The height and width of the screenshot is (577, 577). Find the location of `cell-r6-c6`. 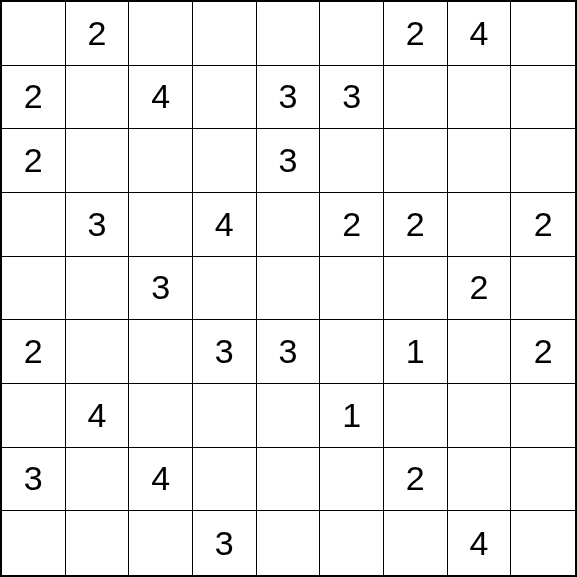

cell-r6-c6 is located at coordinates (416, 416).